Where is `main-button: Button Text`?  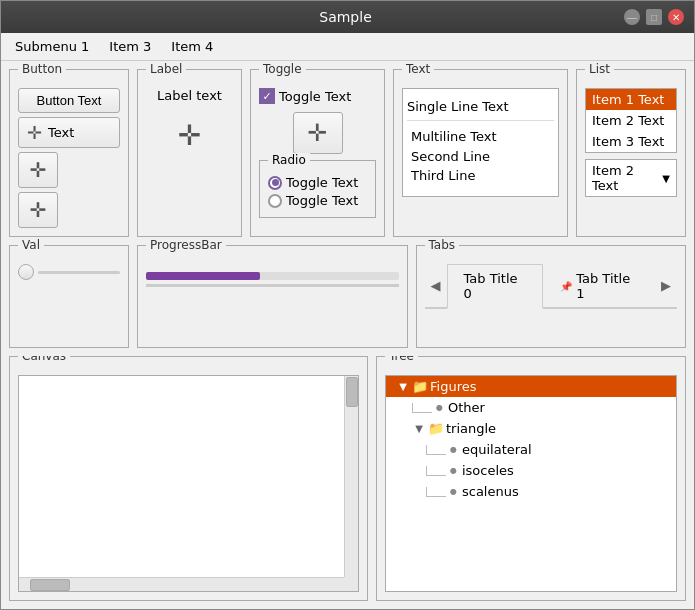 main-button: Button Text is located at coordinates (69, 100).